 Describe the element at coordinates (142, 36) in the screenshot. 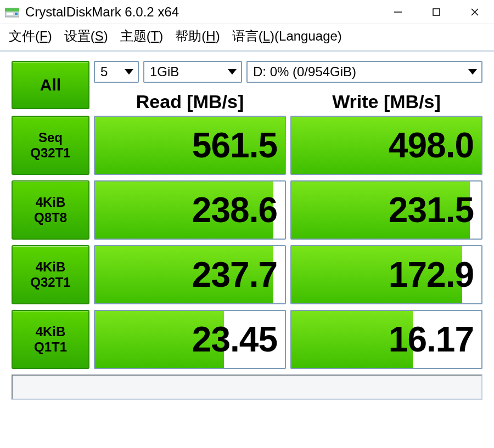

I see `menu-theme: 主题(T)` at that location.